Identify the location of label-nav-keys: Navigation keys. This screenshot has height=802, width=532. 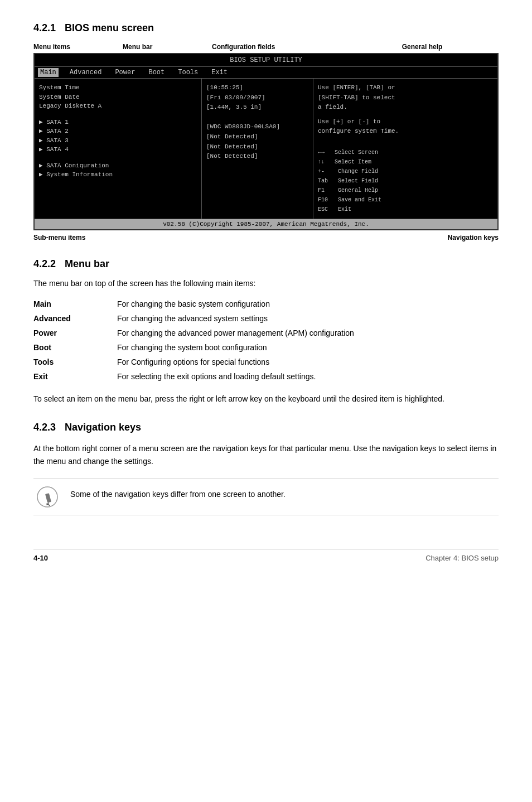
(473, 238).